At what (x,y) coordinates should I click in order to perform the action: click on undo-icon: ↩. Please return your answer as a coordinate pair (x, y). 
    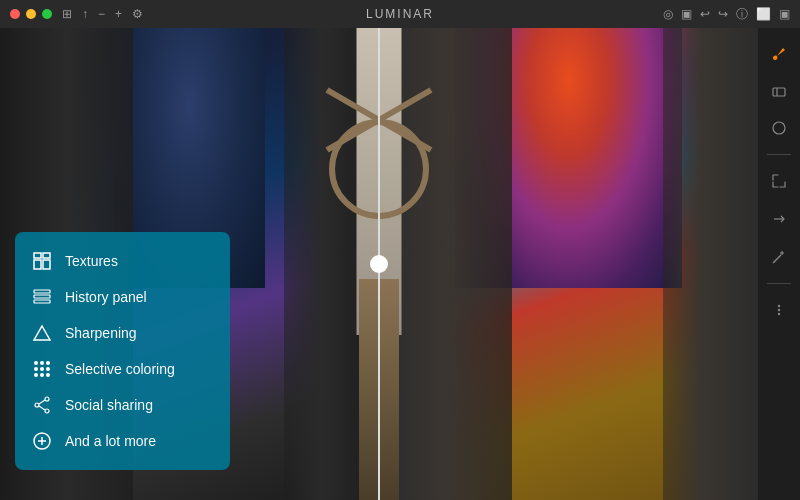
    Looking at the image, I should click on (705, 14).